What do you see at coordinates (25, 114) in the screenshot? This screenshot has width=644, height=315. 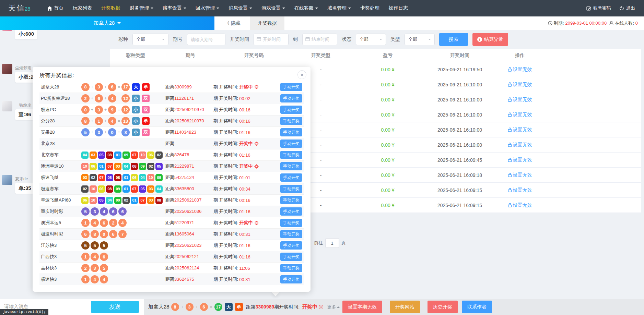 I see `chat-message-bubble: 查:86` at bounding box center [25, 114].